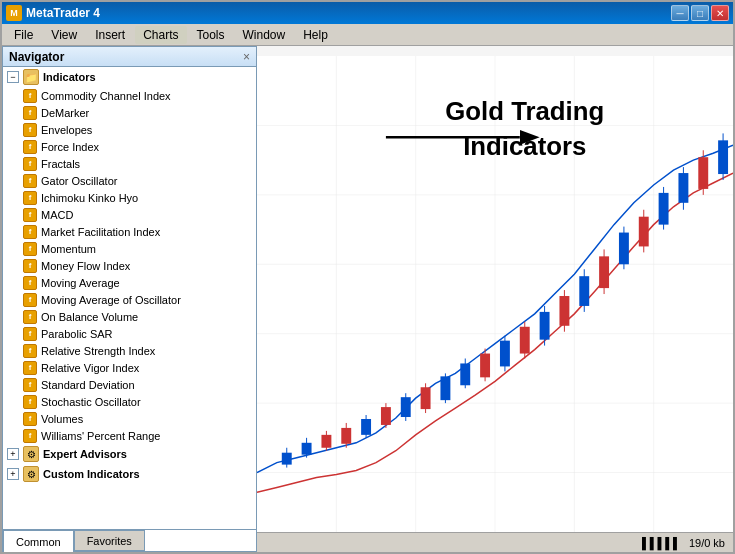 This screenshot has width=735, height=554. I want to click on indicator-label: Stochastic Oscillator, so click(91, 402).